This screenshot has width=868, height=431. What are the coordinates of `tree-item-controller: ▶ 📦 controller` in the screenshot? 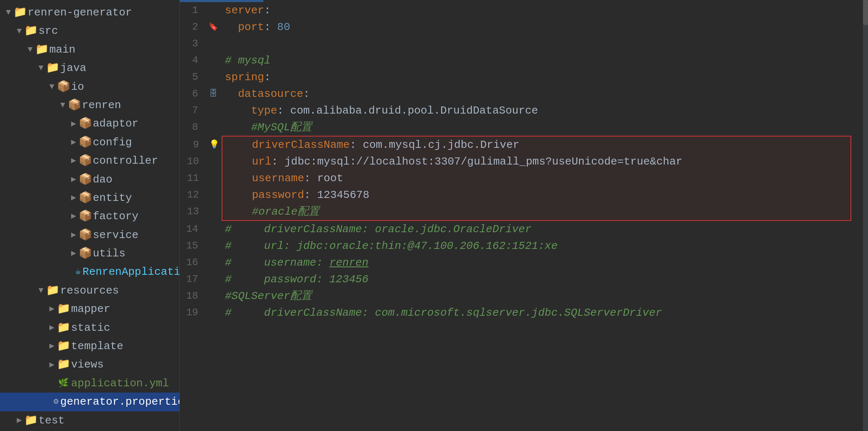 It's located at (89, 161).